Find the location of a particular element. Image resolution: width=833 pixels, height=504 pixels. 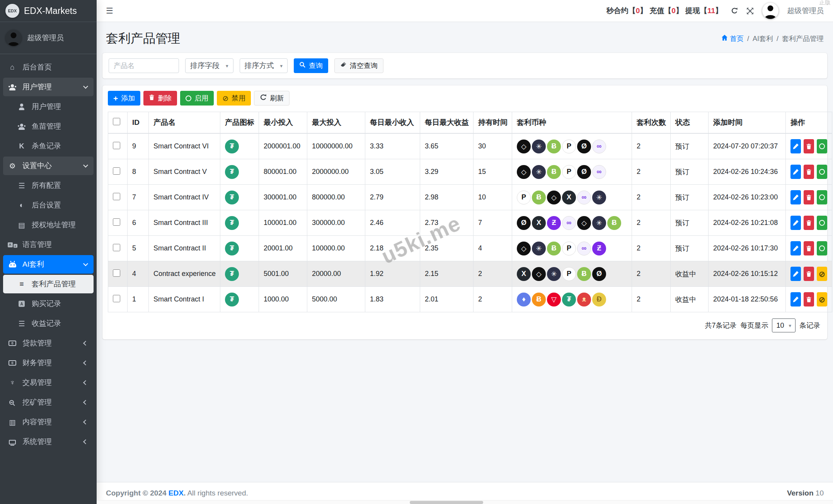

sidebar-item-所有配置: ☰所有配置 is located at coordinates (48, 186).